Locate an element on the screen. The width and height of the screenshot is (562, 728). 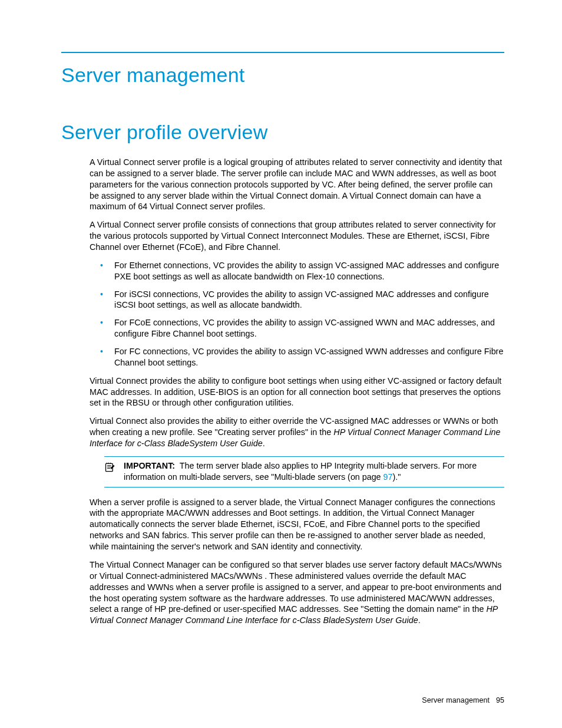
note-label: IMPORTANT: is located at coordinates (150, 466).